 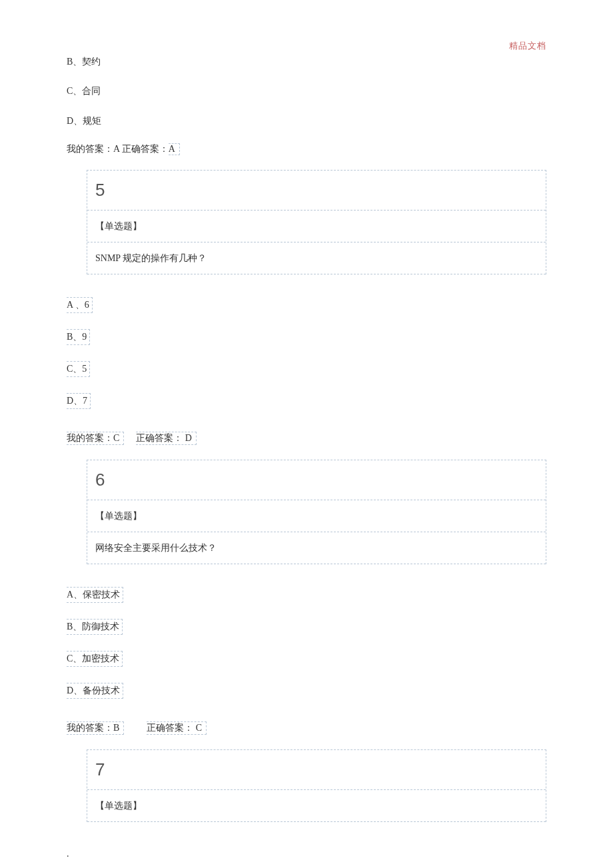 I want to click on q4-option-c: C、合同, so click(x=306, y=91).